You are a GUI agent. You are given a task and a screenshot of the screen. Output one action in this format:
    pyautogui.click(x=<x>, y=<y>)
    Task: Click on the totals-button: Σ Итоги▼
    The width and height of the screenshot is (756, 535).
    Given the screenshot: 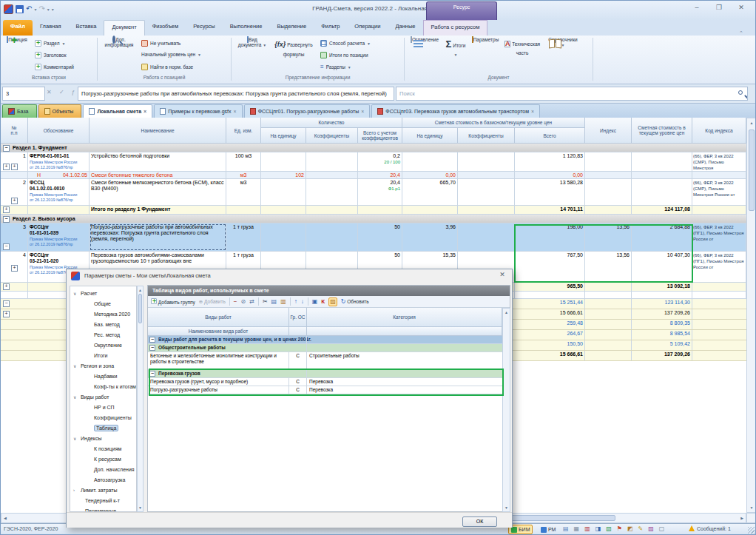 What is the action you would take?
    pyautogui.click(x=456, y=47)
    